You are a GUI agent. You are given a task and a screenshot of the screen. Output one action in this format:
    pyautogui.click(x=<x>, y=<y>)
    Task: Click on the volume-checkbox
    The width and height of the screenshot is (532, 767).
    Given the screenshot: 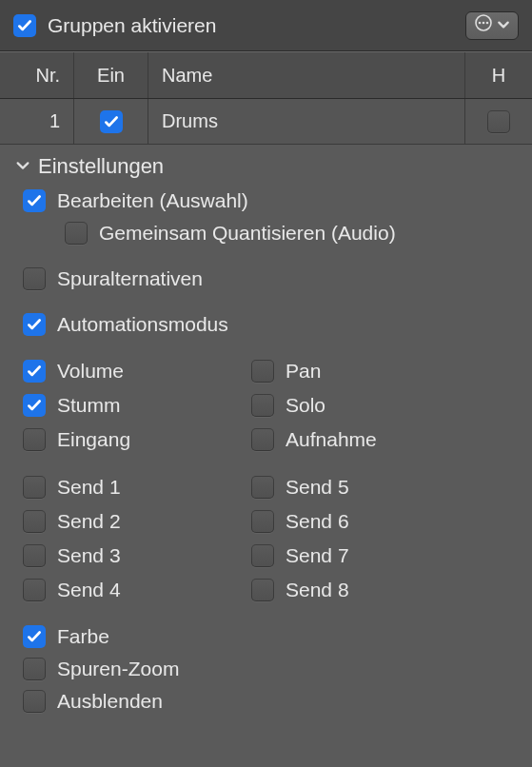 What is the action you would take?
    pyautogui.click(x=34, y=371)
    